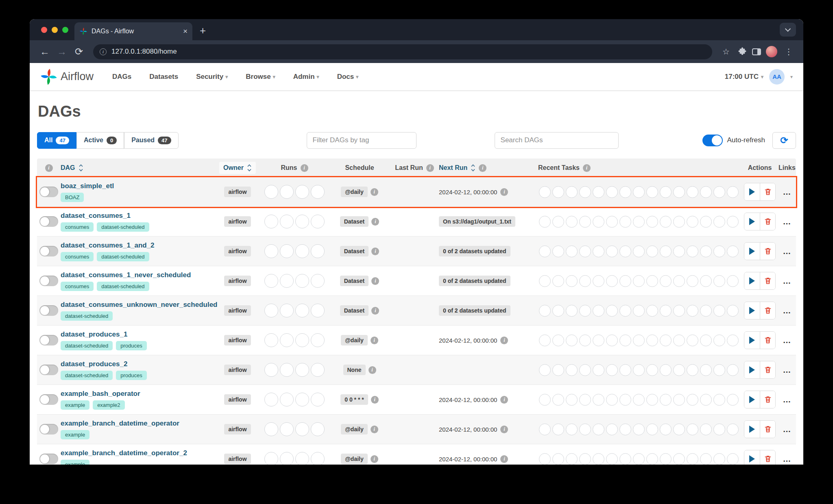  Describe the element at coordinates (138, 168) in the screenshot. I see `sort-header-dag: DAG` at that location.